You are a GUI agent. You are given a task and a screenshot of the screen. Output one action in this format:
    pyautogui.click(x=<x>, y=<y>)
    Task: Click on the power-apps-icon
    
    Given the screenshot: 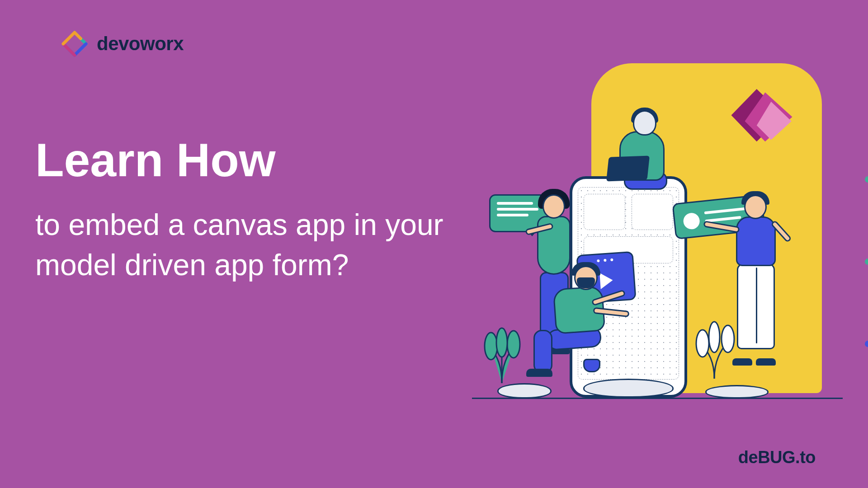 What is the action you would take?
    pyautogui.click(x=762, y=115)
    